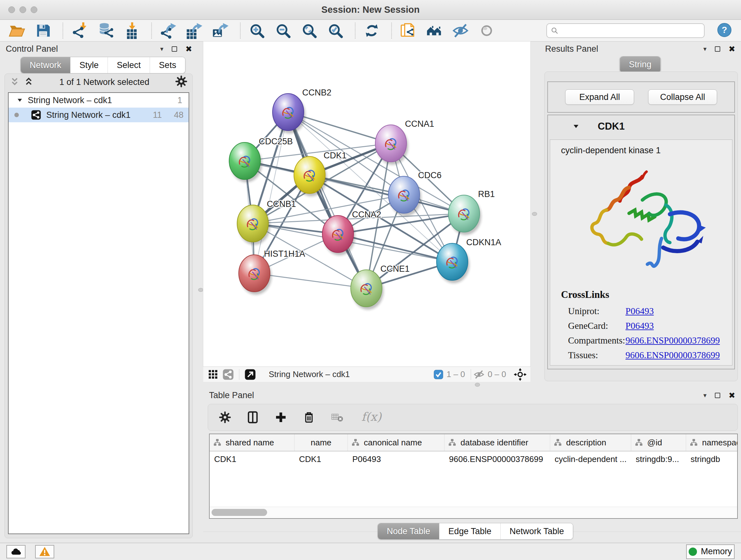 This screenshot has width=741, height=560. What do you see at coordinates (408, 31) in the screenshot?
I see `first-neighbors-button` at bounding box center [408, 31].